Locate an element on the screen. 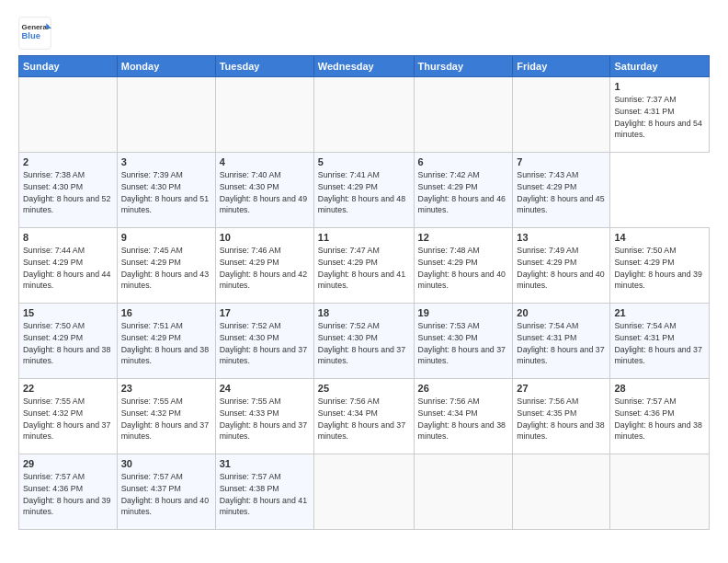 The width and height of the screenshot is (728, 563). day-info: Sunrise: 7:42 AMSunset: 4:29 PMDaylight:… is located at coordinates (461, 192).